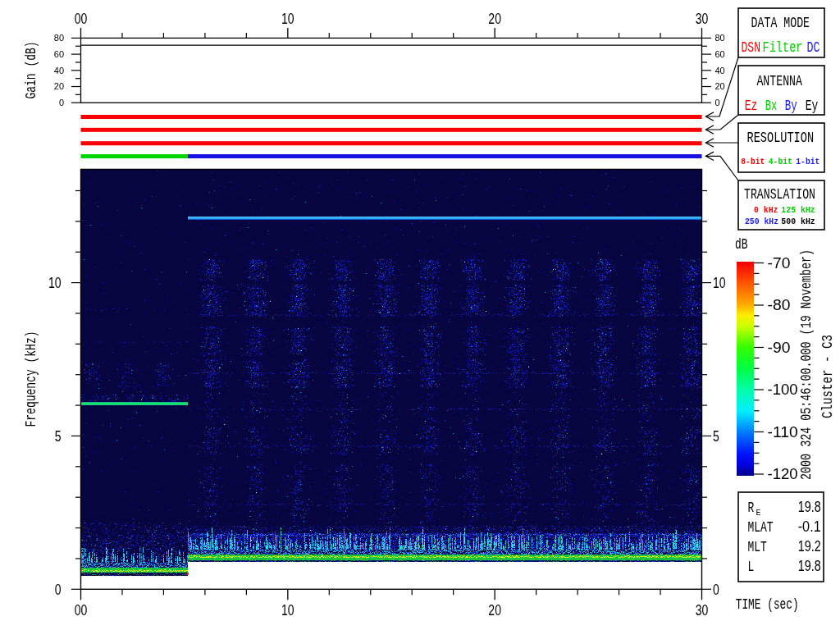 The image size is (840, 630). Describe the element at coordinates (798, 221) in the screenshot. I see `svg-text: 500 kHz` at that location.